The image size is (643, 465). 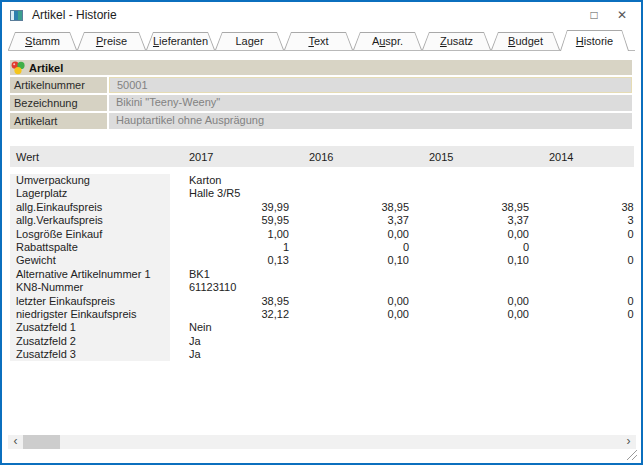 I want to click on field-value: Bikini "Teeny-Weeny", so click(x=370, y=103).